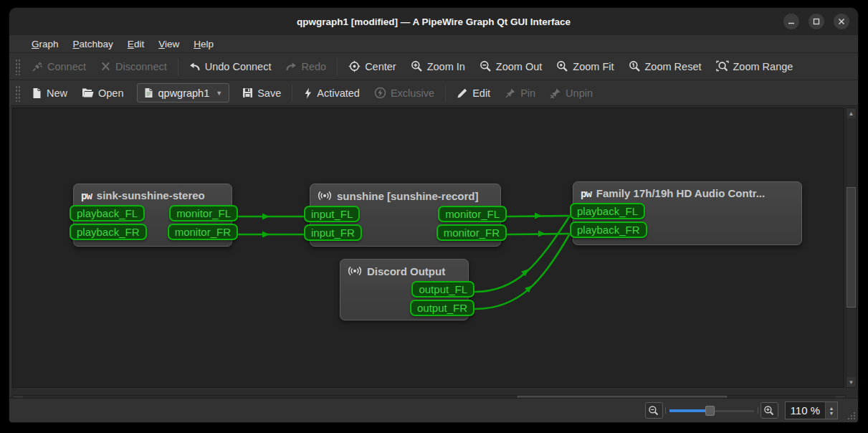 The image size is (868, 433). I want to click on zoom-fit-button: Zoom Fit, so click(585, 67).